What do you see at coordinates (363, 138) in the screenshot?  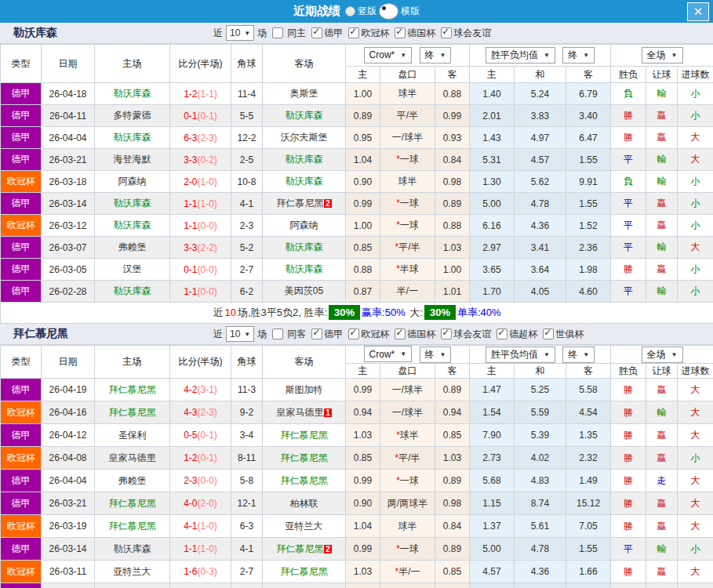 I see `odds-home: 0.95` at bounding box center [363, 138].